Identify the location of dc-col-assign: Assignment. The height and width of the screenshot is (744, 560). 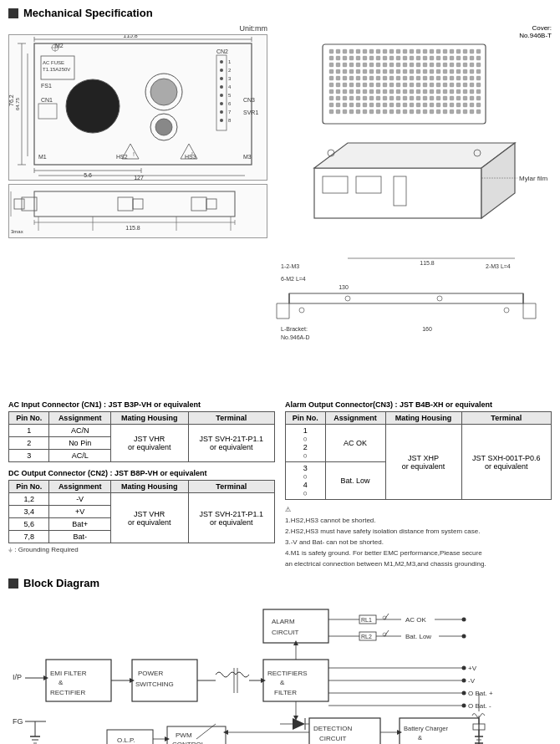
(80, 487).